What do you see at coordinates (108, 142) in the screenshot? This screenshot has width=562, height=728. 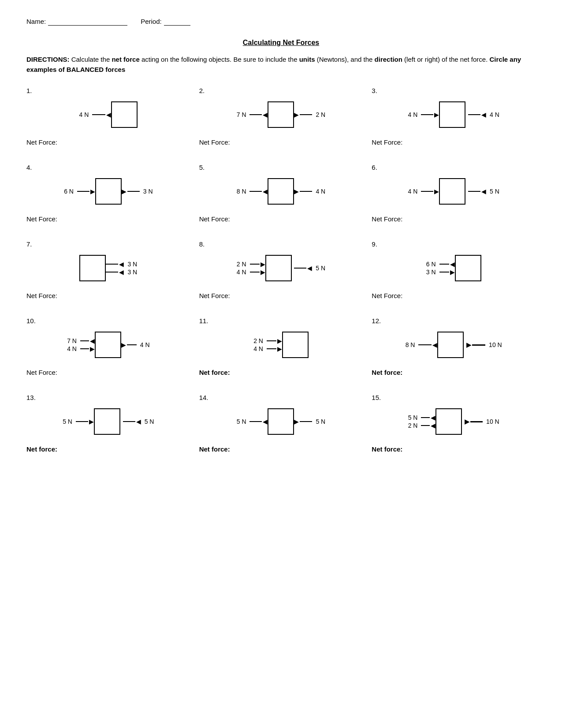 I see `problem-1-net-force: Net Force:` at bounding box center [108, 142].